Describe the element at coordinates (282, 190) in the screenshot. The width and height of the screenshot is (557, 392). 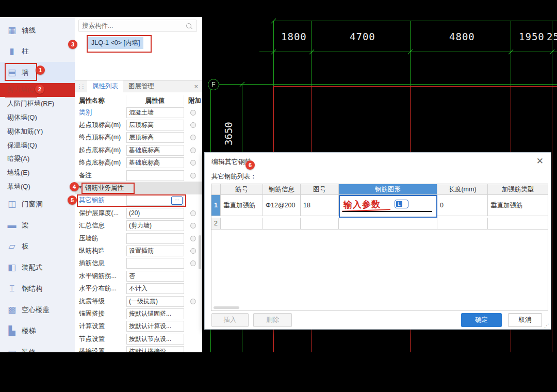
I see `col-header-bar-info: 钢筋信息` at that location.